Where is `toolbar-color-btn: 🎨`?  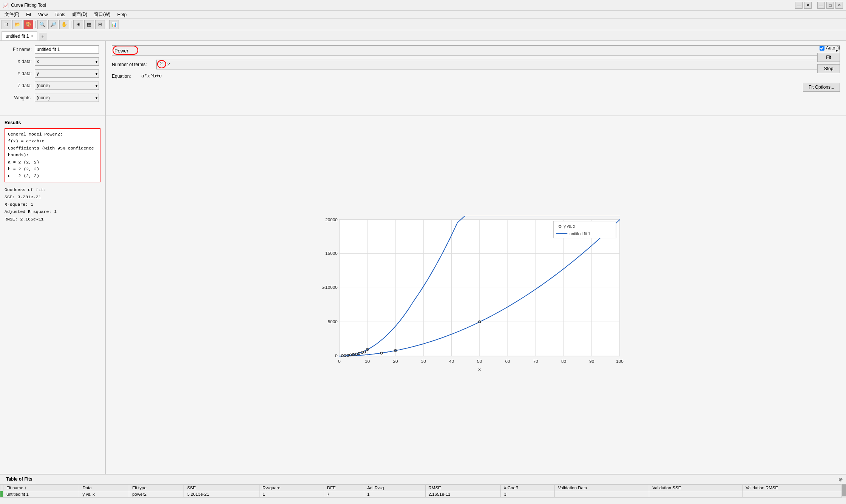
toolbar-color-btn: 🎨 is located at coordinates (28, 25).